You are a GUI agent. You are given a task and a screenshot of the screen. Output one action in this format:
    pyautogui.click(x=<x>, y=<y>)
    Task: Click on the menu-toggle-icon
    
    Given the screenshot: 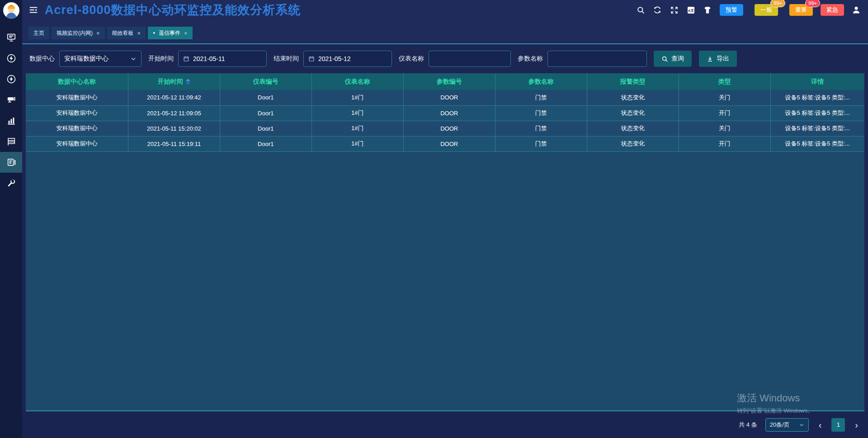 What is the action you would take?
    pyautogui.click(x=33, y=10)
    